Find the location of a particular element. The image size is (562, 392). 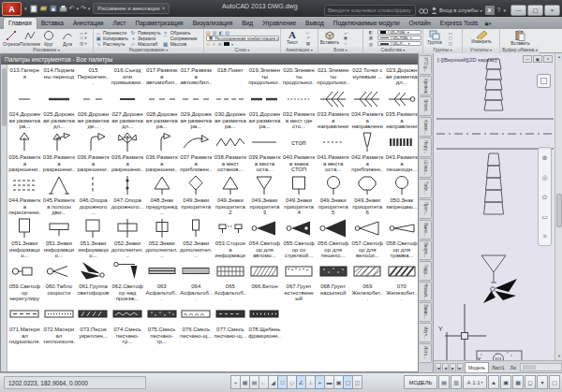

plot-icon is located at coordinates (64, 8).